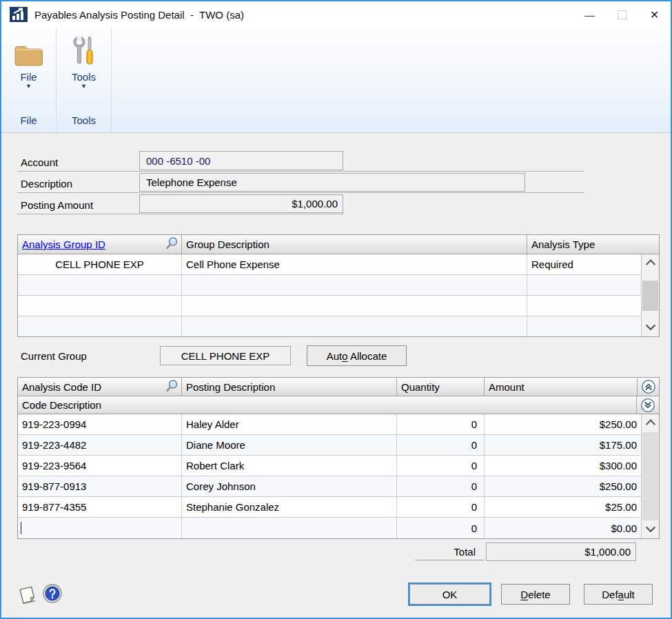  I want to click on posting-description-header-cell: Posting Description, so click(289, 387).